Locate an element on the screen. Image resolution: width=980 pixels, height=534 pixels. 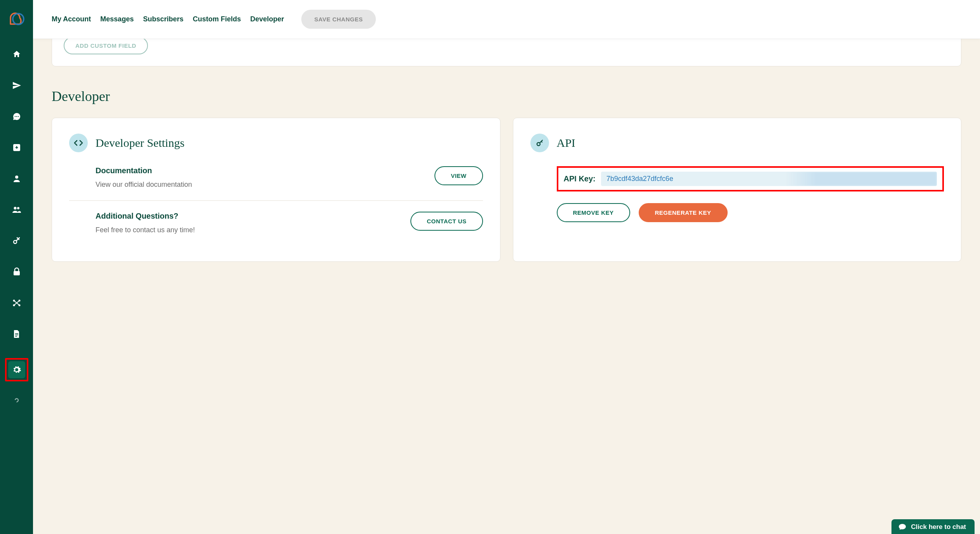
chat-launcher: Click here to chat is located at coordinates (933, 527).